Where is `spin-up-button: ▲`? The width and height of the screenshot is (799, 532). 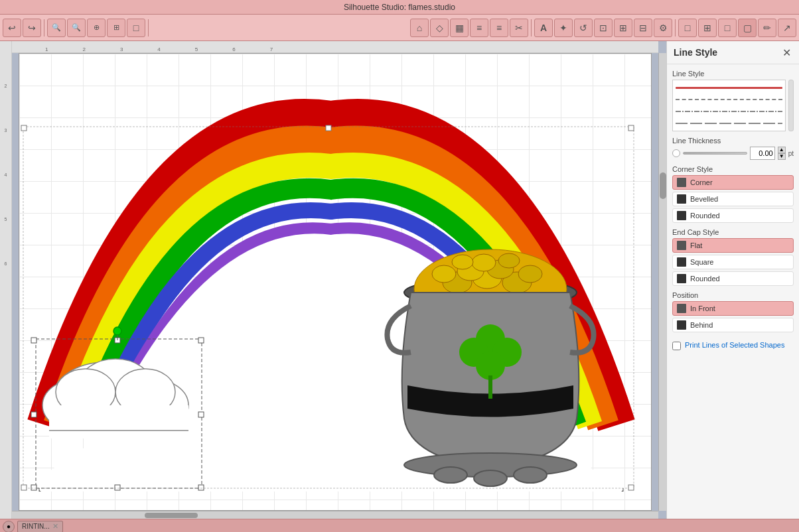
spin-up-button: ▲ is located at coordinates (782, 150).